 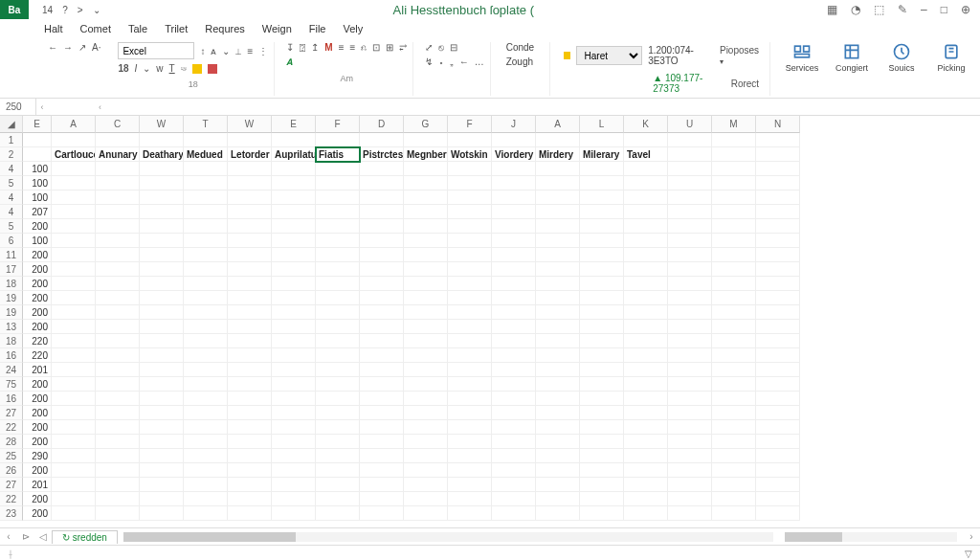 What do you see at coordinates (156, 51) in the screenshot?
I see `font-select` at bounding box center [156, 51].